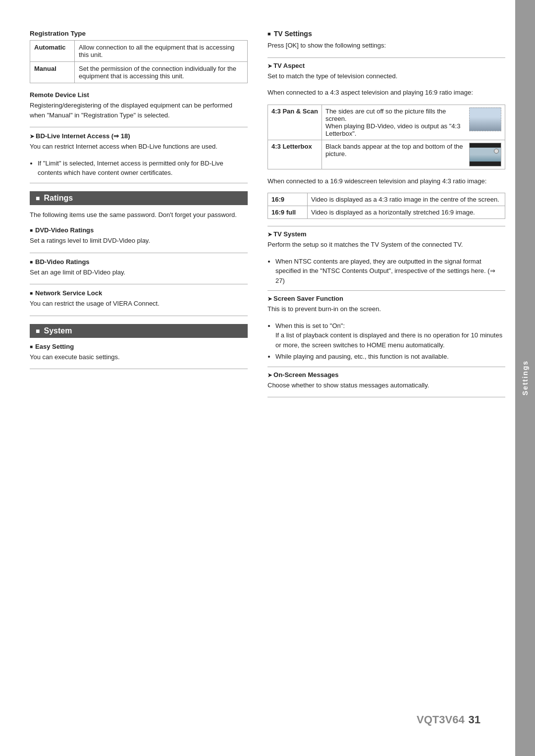 The height and width of the screenshot is (756, 535). Describe the element at coordinates (53, 52) in the screenshot. I see `reg-label-automatic: Automatic` at that location.